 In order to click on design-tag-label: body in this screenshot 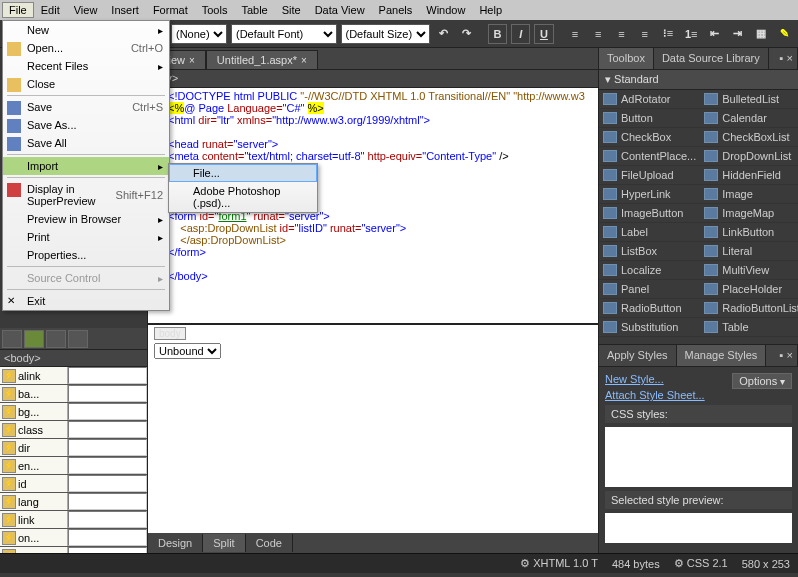, I will do `click(170, 334)`.